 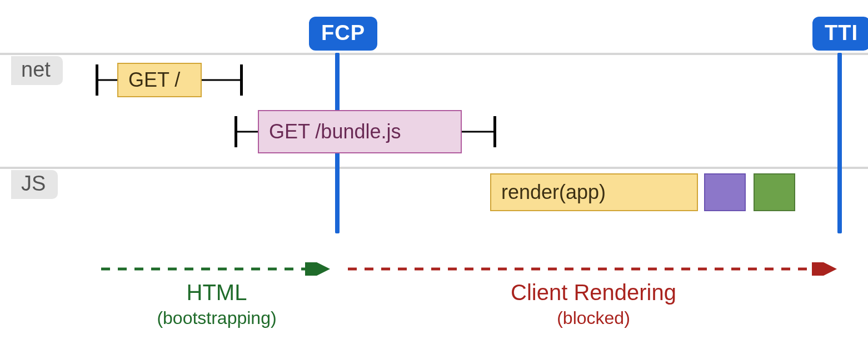 I want to click on net-get-root-box: GET /, so click(x=159, y=80).